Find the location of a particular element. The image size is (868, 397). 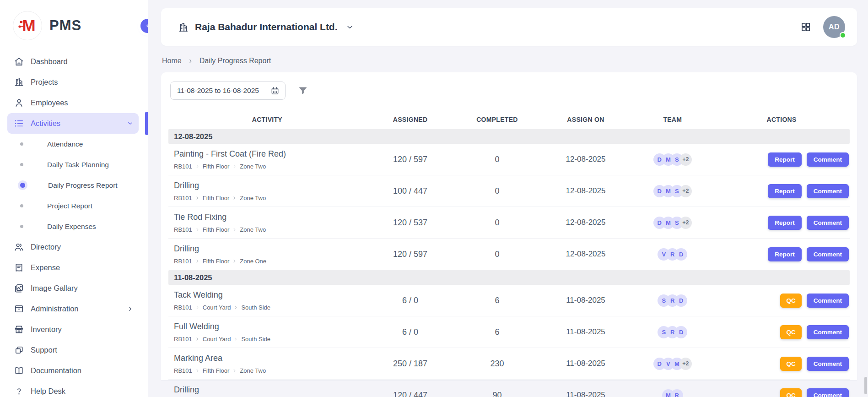

user-avatar: AD is located at coordinates (834, 27).